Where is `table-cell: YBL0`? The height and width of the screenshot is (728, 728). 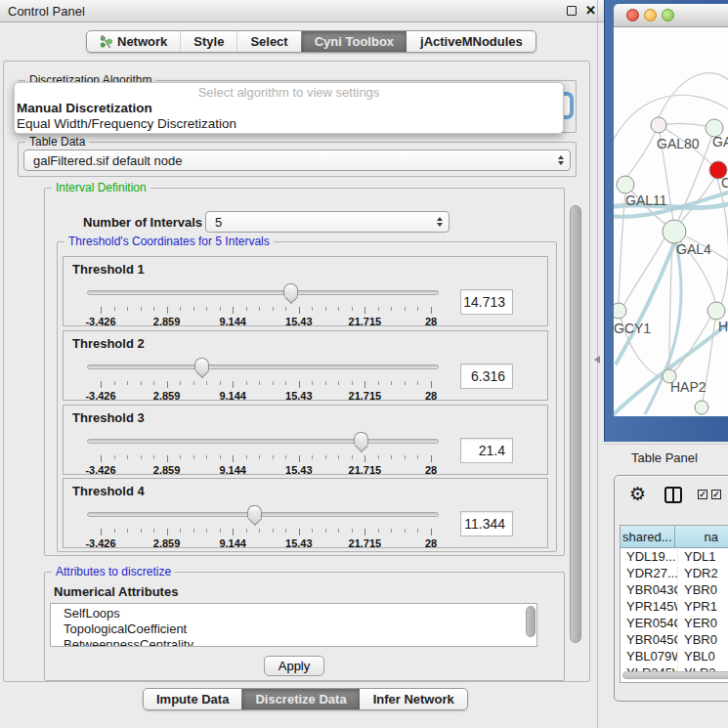 table-cell: YBL0 is located at coordinates (704, 657).